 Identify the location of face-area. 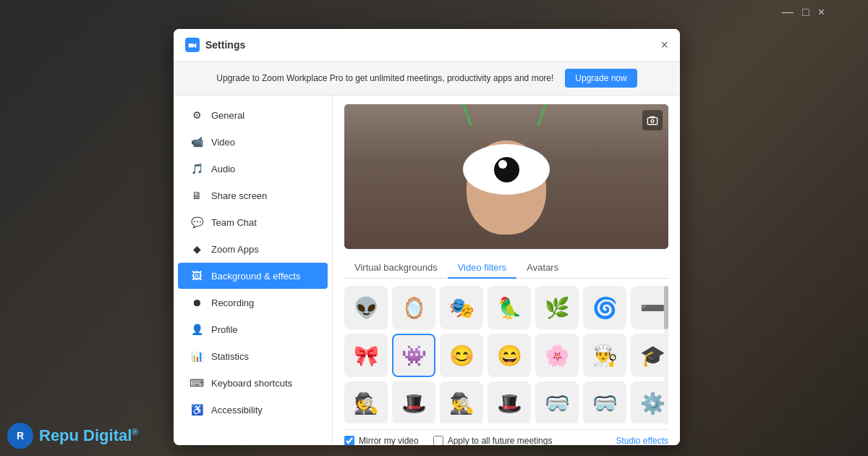
(506, 177).